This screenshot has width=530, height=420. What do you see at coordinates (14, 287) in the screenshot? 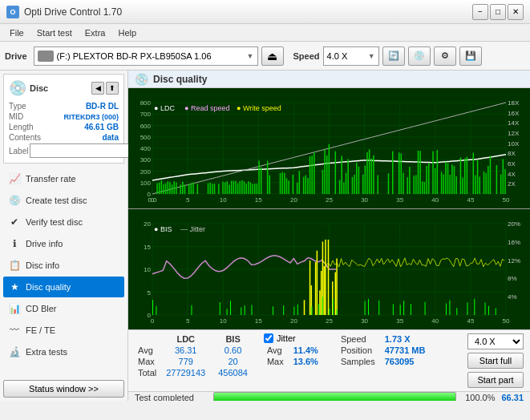
I see `disc-quality-icon: ★` at bounding box center [14, 287].